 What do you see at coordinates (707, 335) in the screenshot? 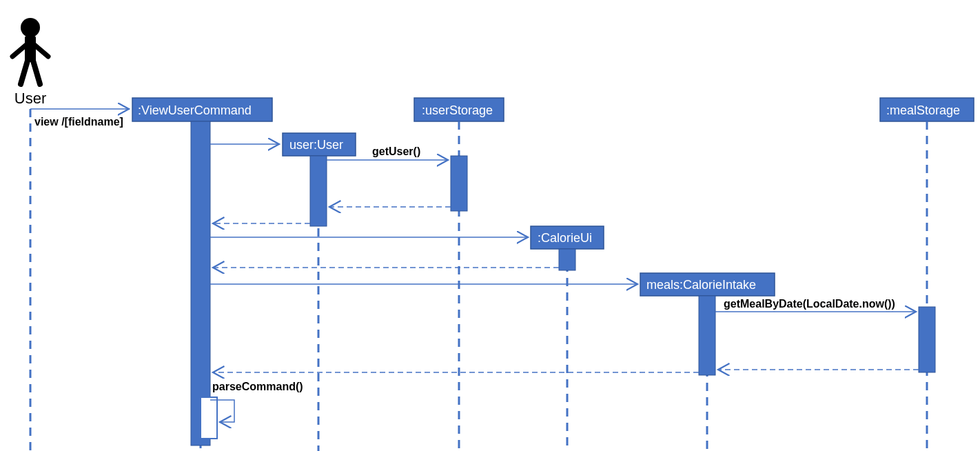
I see `activation-mealscalorieintake` at bounding box center [707, 335].